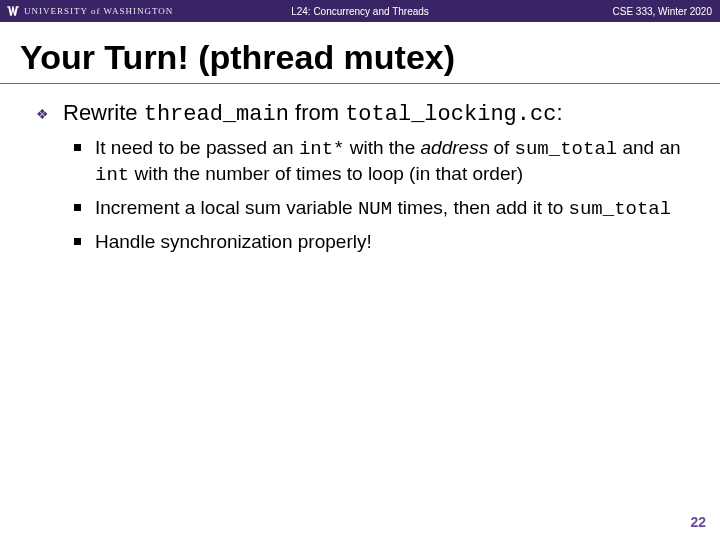 The width and height of the screenshot is (720, 540). What do you see at coordinates (313, 114) in the screenshot?
I see `bullet1-text: Rewrite thread_main from total_locking.c…` at bounding box center [313, 114].